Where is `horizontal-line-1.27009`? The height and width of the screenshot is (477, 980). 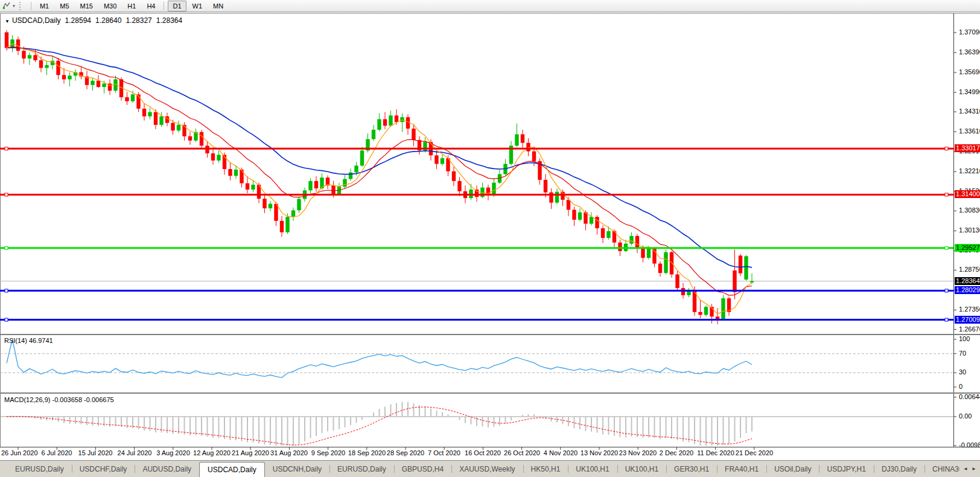
horizontal-line-1.27009 is located at coordinates (477, 320).